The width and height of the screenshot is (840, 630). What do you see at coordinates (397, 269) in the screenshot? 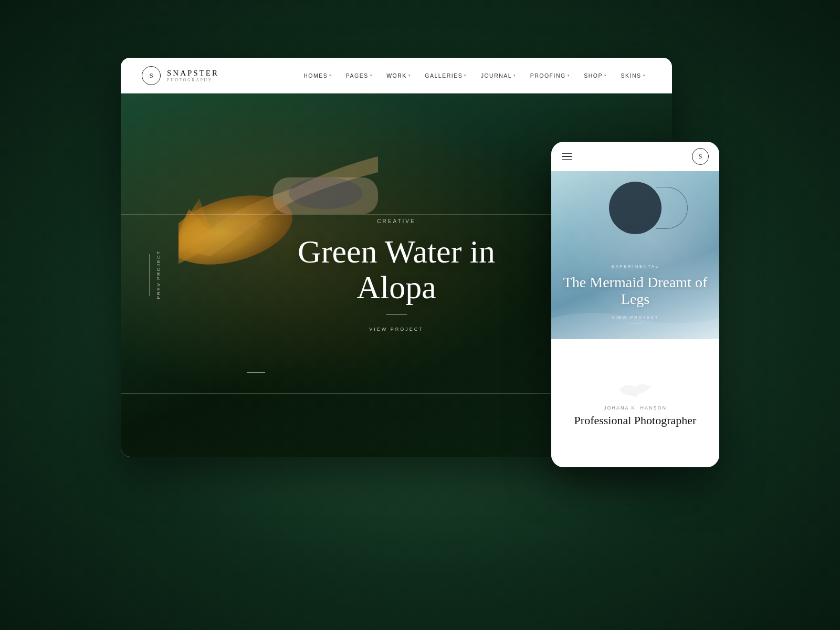
I see `hero-title: Green Water in Alopa` at bounding box center [397, 269].